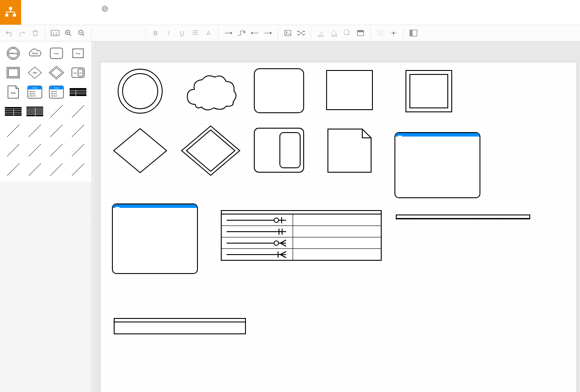 The height and width of the screenshot is (392, 580). What do you see at coordinates (111, 33) in the screenshot?
I see `font-family-field` at bounding box center [111, 33].